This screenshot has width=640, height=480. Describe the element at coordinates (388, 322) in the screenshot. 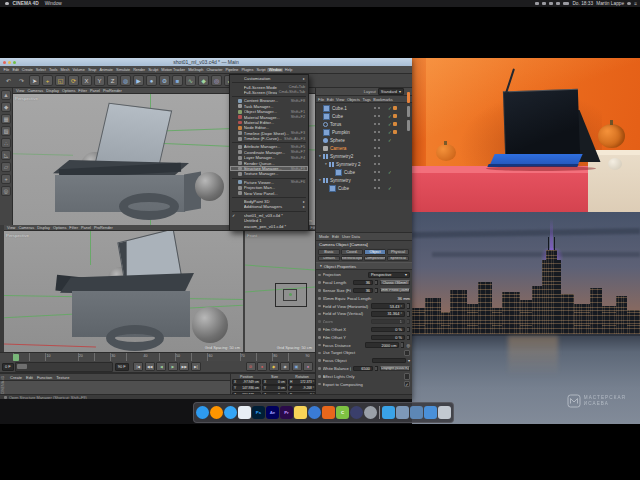

I see `attribute-value-field: 1` at that location.